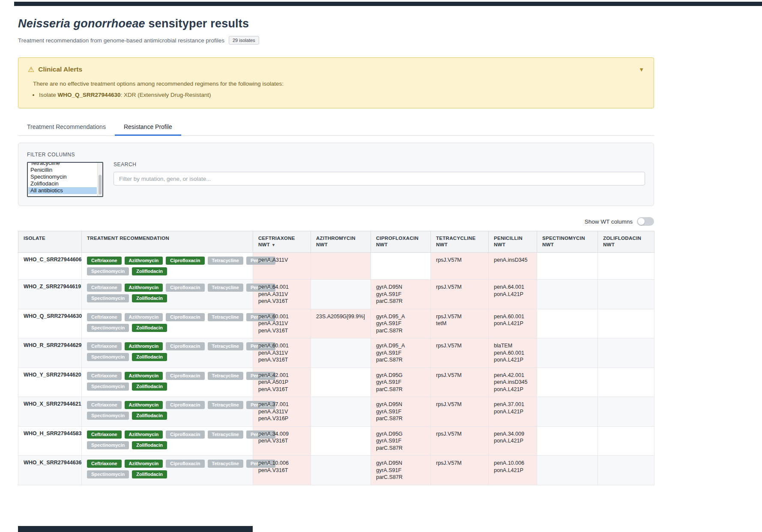  I want to click on column-header-isolate: ISOLATE, so click(50, 242).